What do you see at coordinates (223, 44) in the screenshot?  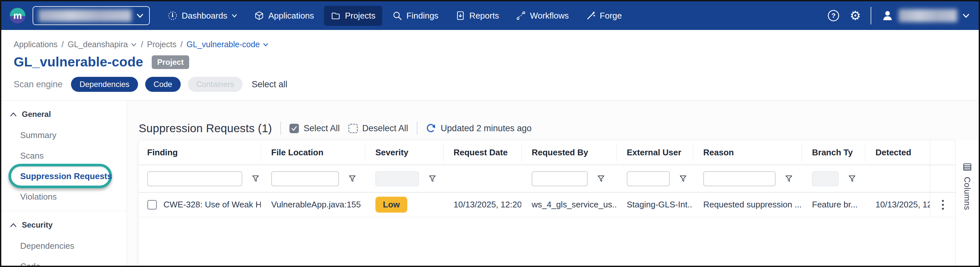 I see `breadcrumb-label: GL_vulnerable-code` at bounding box center [223, 44].